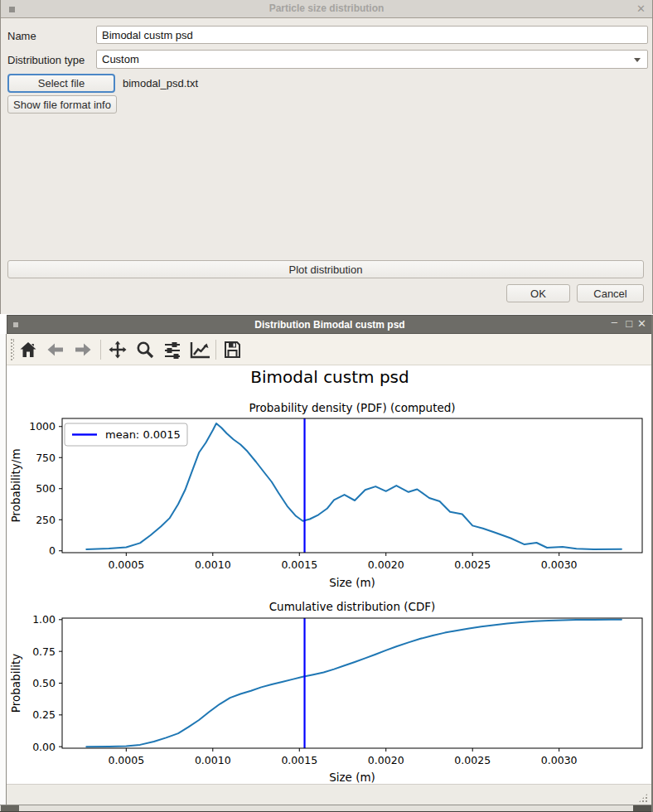 This screenshot has width=653, height=812. I want to click on configure-subplots-icon, so click(172, 350).